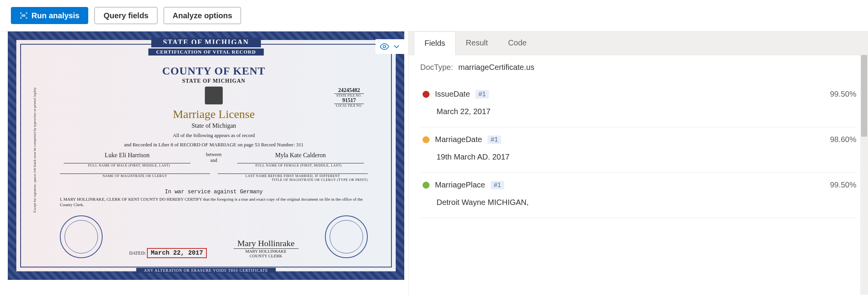 The height and width of the screenshot is (295, 868). What do you see at coordinates (349, 91) in the screenshot?
I see `state-file-no: 24245482` at bounding box center [349, 91].